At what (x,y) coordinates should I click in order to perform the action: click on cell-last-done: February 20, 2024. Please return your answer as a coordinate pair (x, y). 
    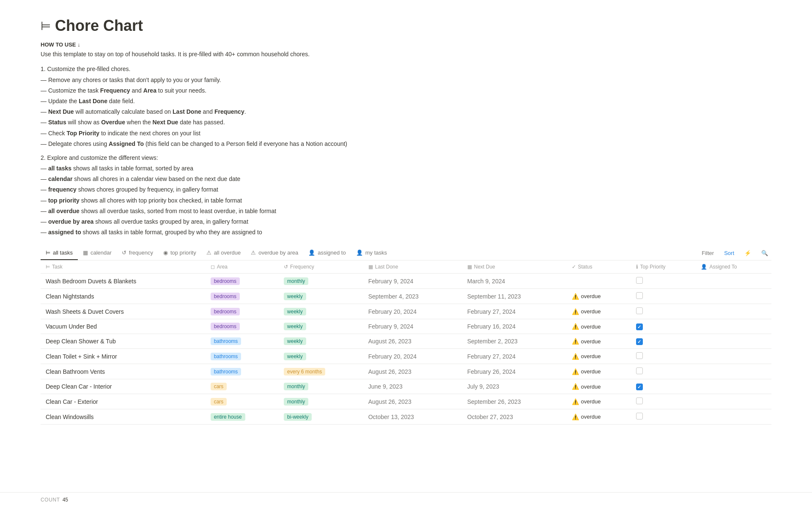
    Looking at the image, I should click on (413, 356).